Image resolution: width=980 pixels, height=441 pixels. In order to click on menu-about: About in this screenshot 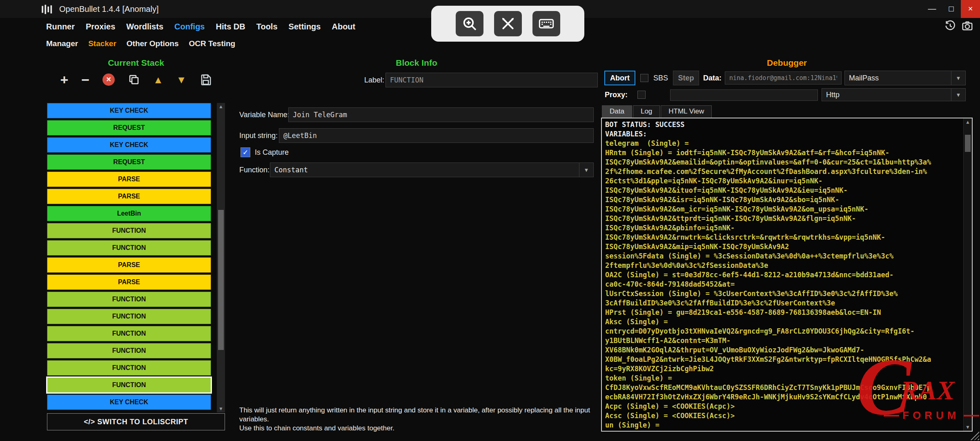, I will do `click(343, 27)`.